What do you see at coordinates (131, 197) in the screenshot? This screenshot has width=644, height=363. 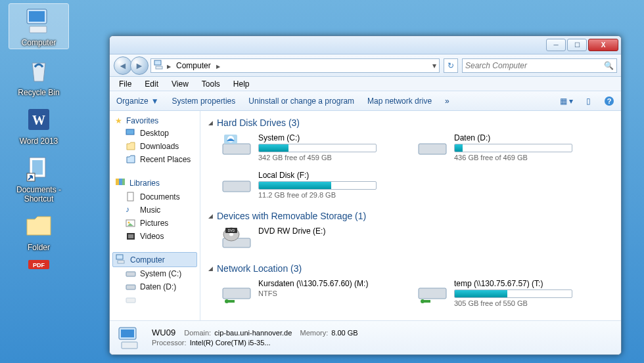 I see `documents-icon` at bounding box center [131, 197].